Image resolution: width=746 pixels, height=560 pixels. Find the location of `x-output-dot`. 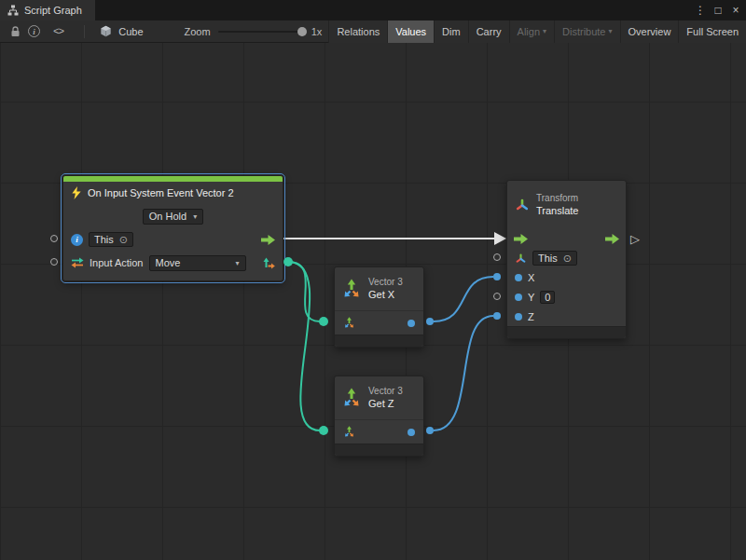

x-output-dot is located at coordinates (411, 323).